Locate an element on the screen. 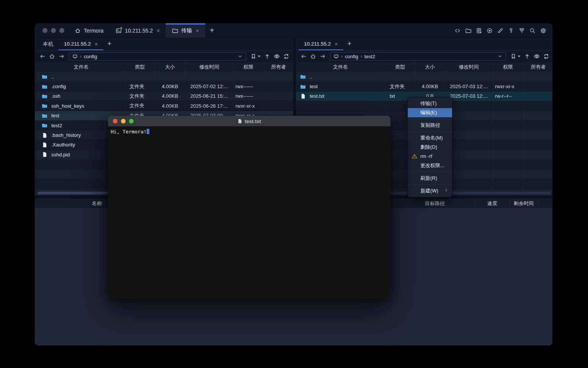 The width and height of the screenshot is (588, 368). transfer-column-header: 名称 is located at coordinates (97, 204).